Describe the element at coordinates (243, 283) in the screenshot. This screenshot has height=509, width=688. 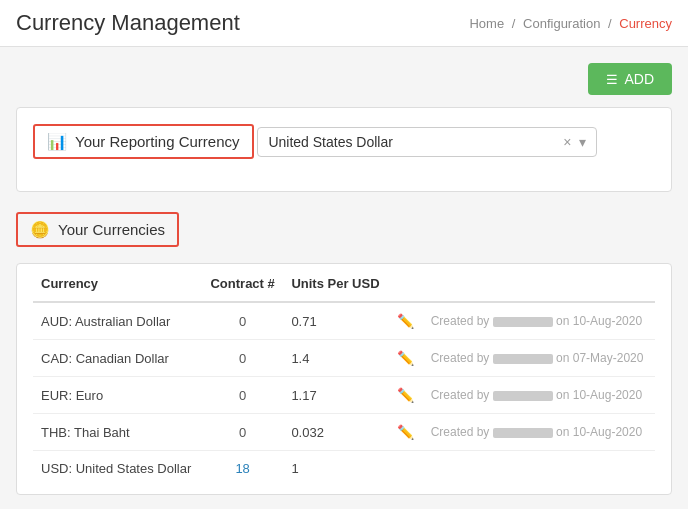
I see `col-contracts: Contract #` at that location.